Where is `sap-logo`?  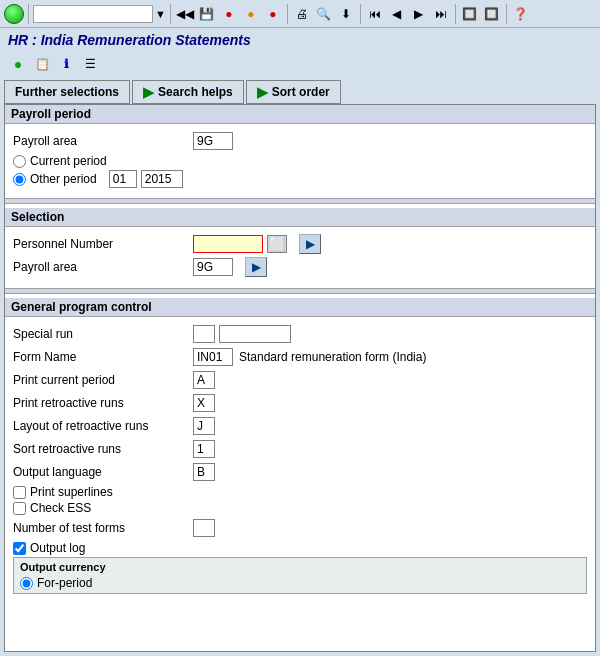
sap-logo is located at coordinates (14, 14).